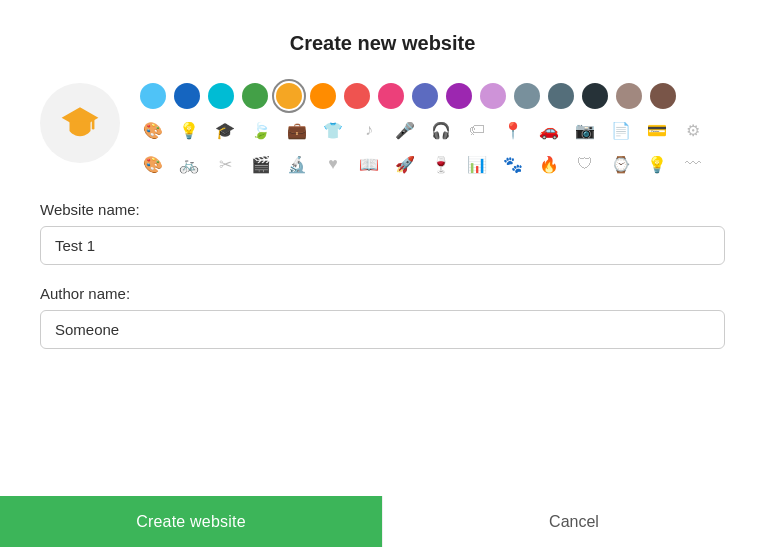  Describe the element at coordinates (432, 164) in the screenshot. I see `icon-row-2: 🎨🚲✂🎬🔬♥📖🚀🍷📊🐾🔥🛡⌚💡〰` at that location.